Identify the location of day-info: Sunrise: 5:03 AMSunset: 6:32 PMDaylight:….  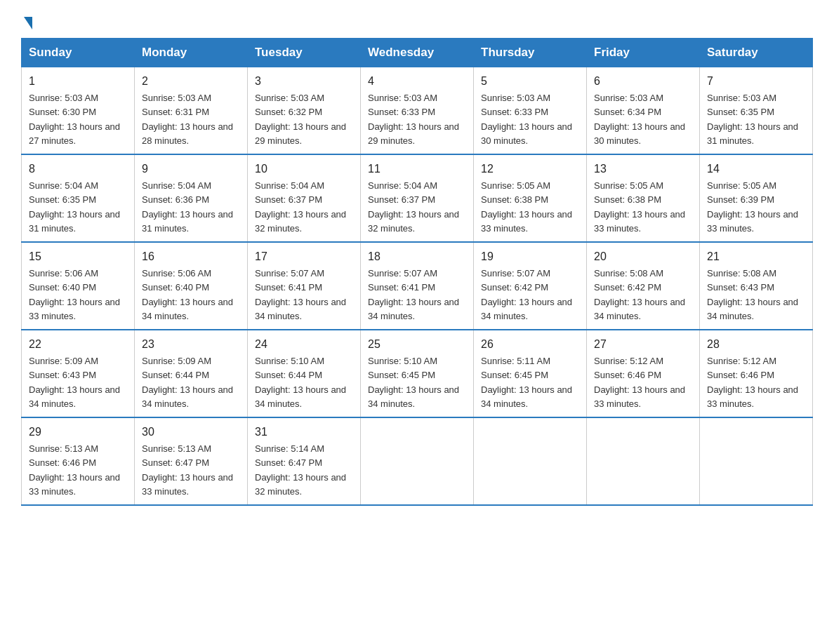
(300, 119).